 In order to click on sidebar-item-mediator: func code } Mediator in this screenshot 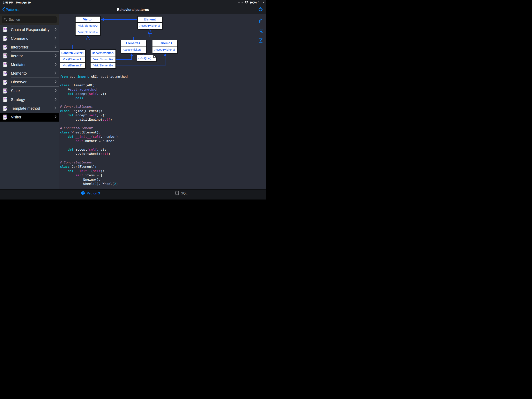, I will do `click(30, 65)`.